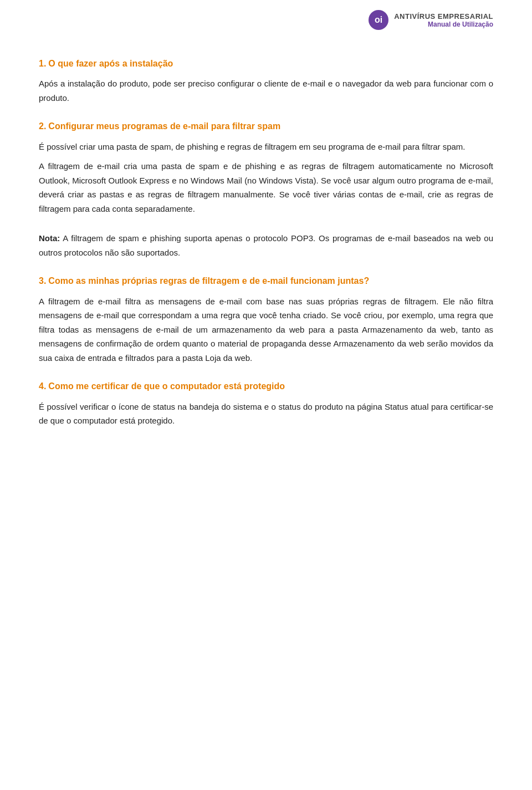 The width and height of the screenshot is (532, 790). I want to click on section-1-number: 1., so click(42, 63).